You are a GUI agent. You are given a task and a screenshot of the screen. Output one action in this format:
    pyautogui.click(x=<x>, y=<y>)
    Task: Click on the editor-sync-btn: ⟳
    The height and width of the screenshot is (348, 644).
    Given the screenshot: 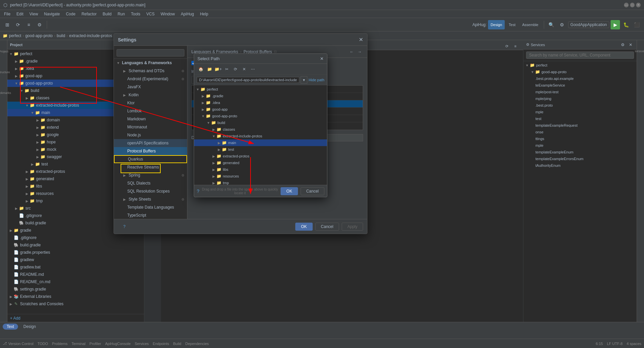 What is the action you would take?
    pyautogui.click(x=507, y=46)
    